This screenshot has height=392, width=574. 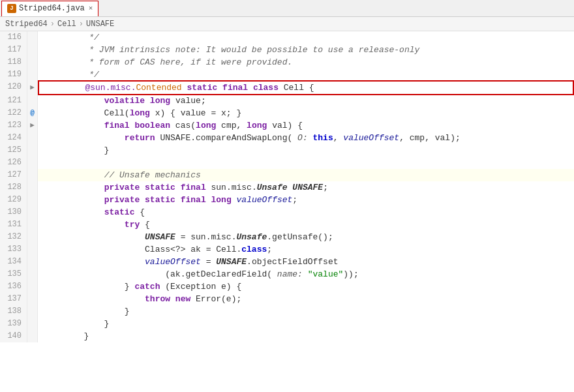 What do you see at coordinates (306, 213) in the screenshot?
I see `line-content: static {` at bounding box center [306, 213].